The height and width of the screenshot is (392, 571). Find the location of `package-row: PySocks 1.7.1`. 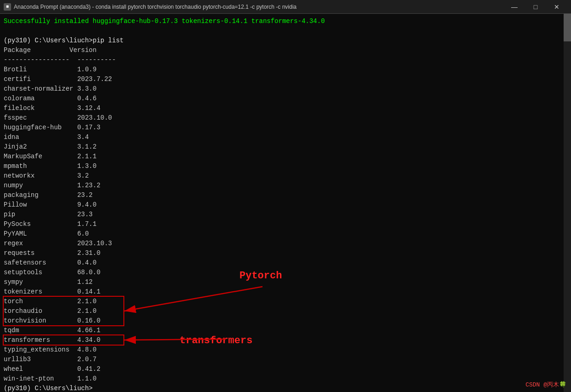

package-row: PySocks 1.7.1 is located at coordinates (286, 225).